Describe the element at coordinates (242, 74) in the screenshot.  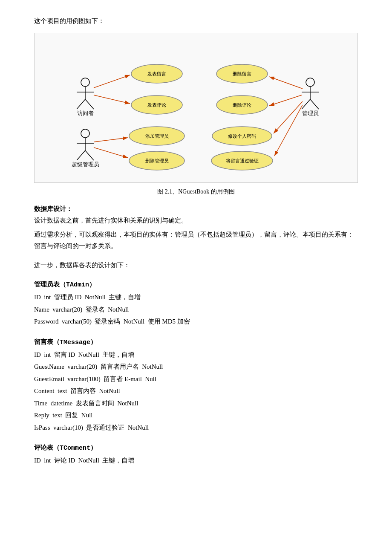
I see `usecase-delete-msg-label: 删除留言` at that location.